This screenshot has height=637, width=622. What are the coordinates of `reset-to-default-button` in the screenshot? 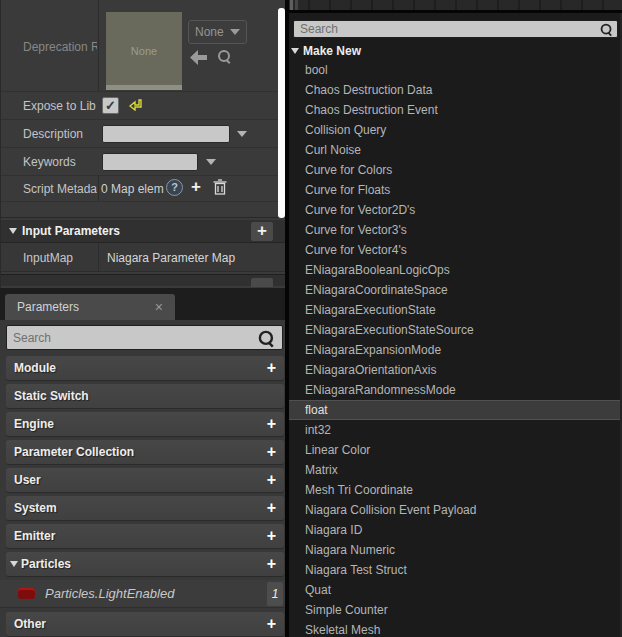 It's located at (136, 104).